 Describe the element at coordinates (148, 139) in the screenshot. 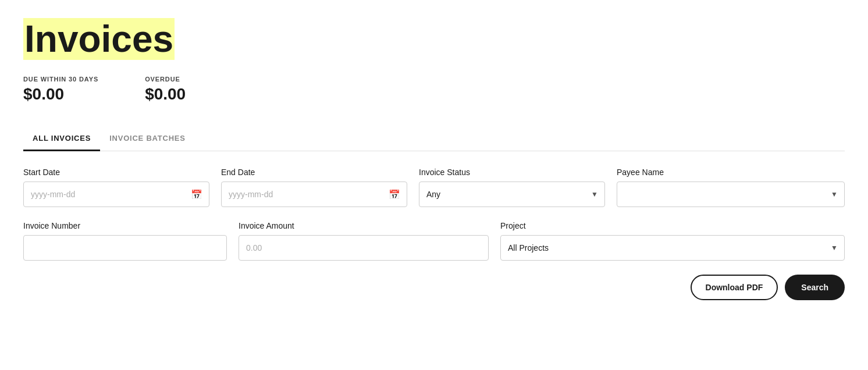

I see `tab-invoice-batches: INVOICE BATCHES` at that location.